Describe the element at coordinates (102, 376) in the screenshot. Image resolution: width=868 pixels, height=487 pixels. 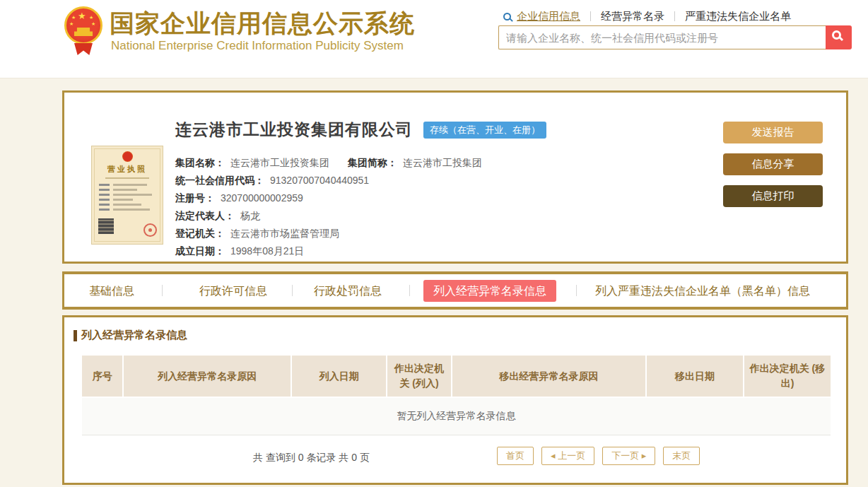
I see `col-header-index: 序号` at that location.